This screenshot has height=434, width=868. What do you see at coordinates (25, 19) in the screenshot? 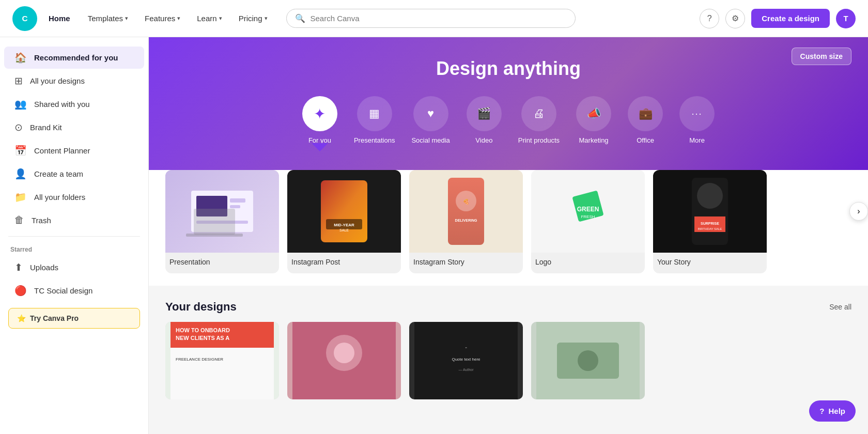
I see `canva-logo: C` at bounding box center [25, 19].